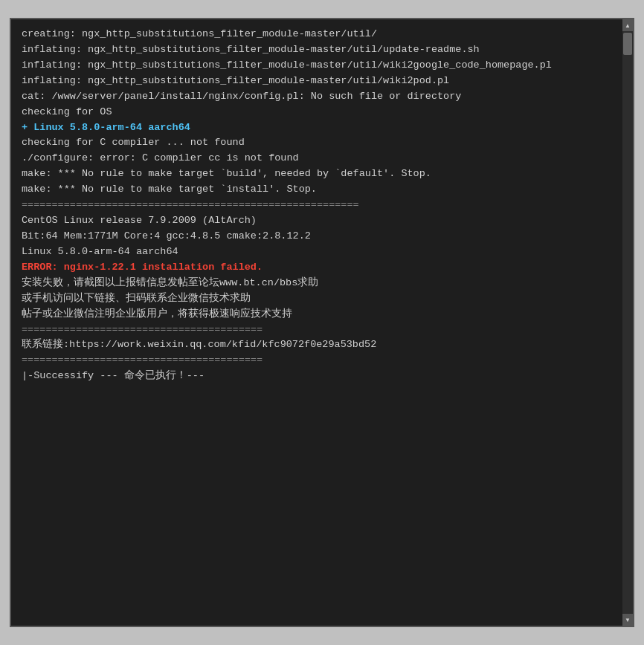 The height and width of the screenshot is (645, 644). I want to click on terminal-line: Linux 5.8.0-arm-64 aarch64, so click(317, 253).